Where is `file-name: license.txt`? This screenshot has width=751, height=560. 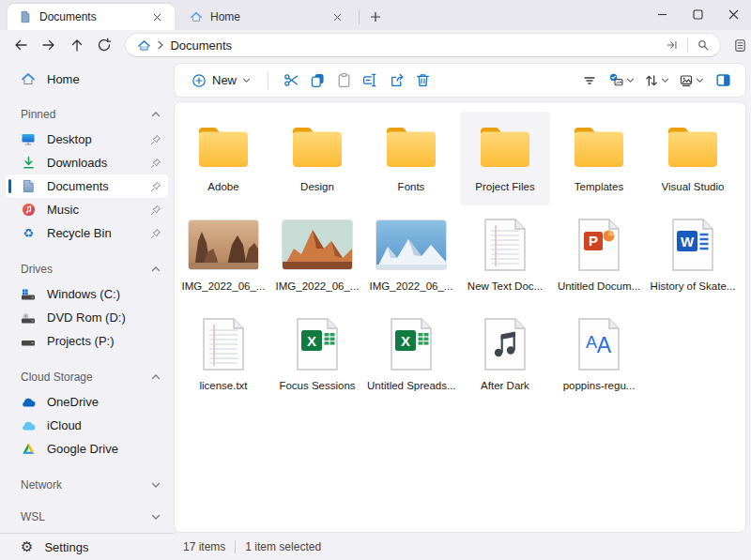 file-name: license.txt is located at coordinates (223, 386).